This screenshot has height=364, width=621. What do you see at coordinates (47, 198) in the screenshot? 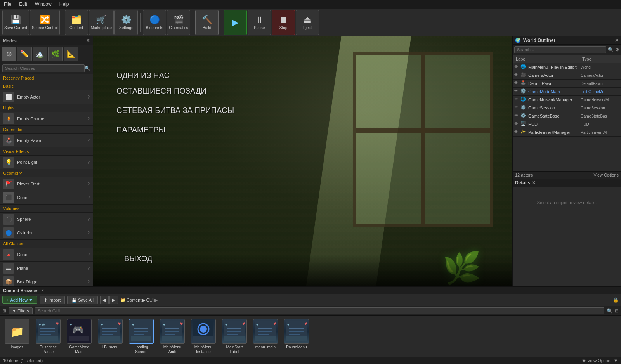
I see `class-item-cube: ⬛ Cube ?` at bounding box center [47, 198].